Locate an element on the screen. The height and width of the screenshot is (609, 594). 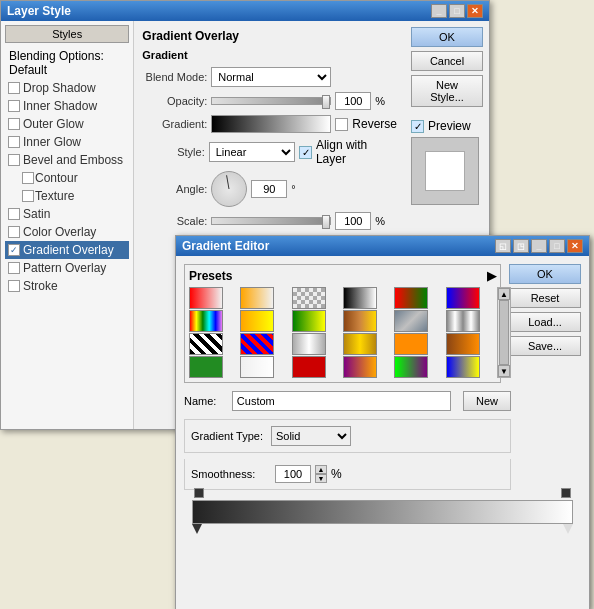
gradient-preview is located at coordinates (271, 124).